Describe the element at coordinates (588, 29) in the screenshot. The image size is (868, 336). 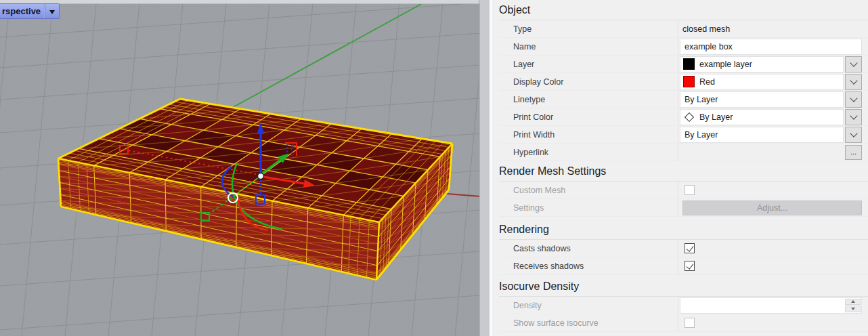
I see `type-label: Type` at that location.